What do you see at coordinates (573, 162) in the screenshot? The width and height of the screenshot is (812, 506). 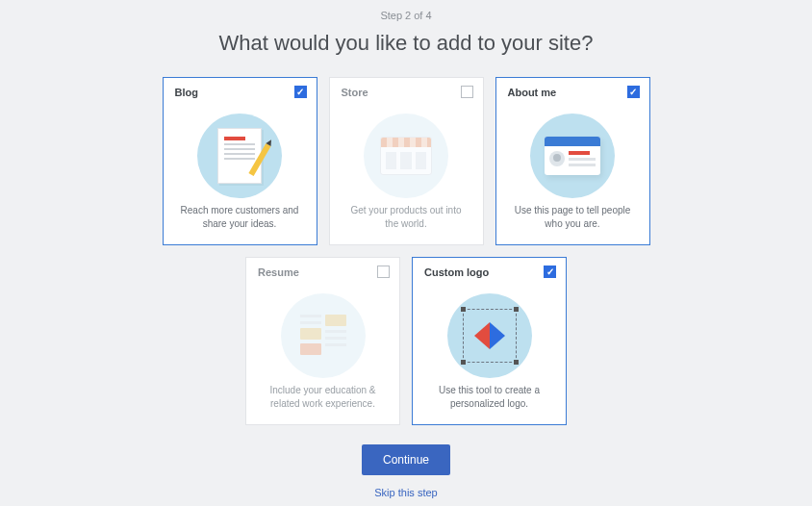 I see `card-about-me: About me Use this page to tell people wh…` at bounding box center [573, 162].